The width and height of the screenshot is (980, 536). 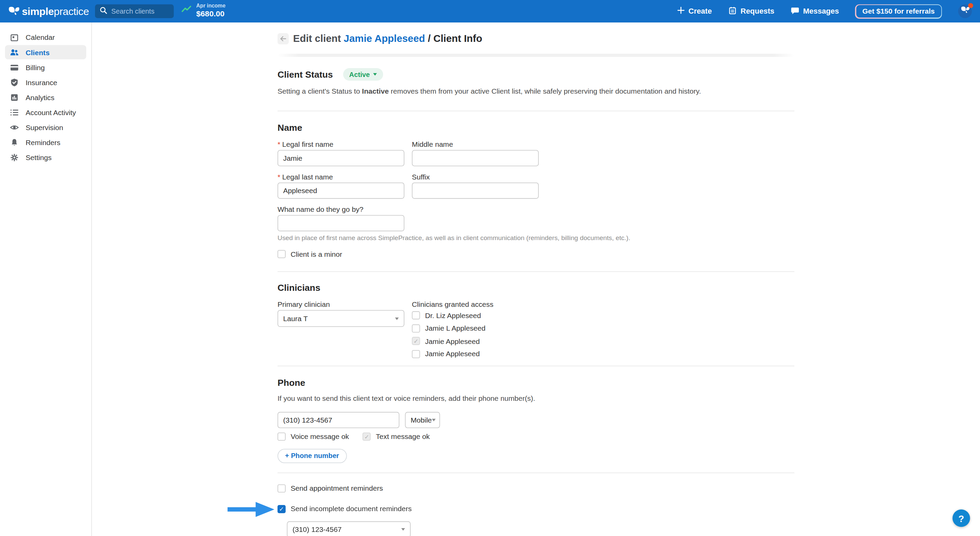 I want to click on phone-number-input, so click(x=339, y=420).